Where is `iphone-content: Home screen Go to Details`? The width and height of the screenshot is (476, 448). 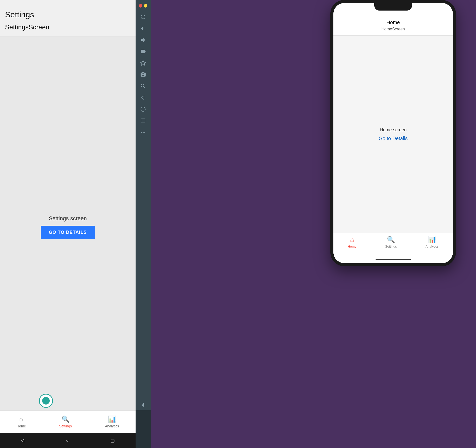 iphone-content: Home screen Go to Details is located at coordinates (393, 134).